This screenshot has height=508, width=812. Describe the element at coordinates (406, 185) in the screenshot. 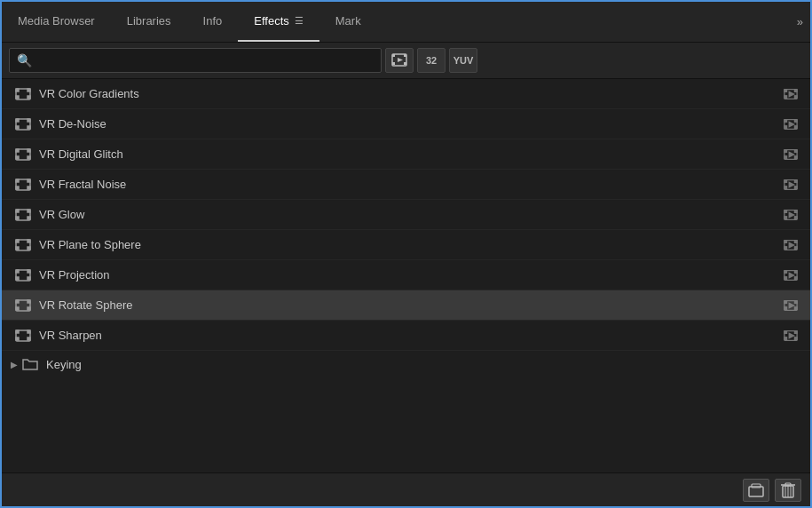

I see `list-item: VR Fractal Noise` at that location.